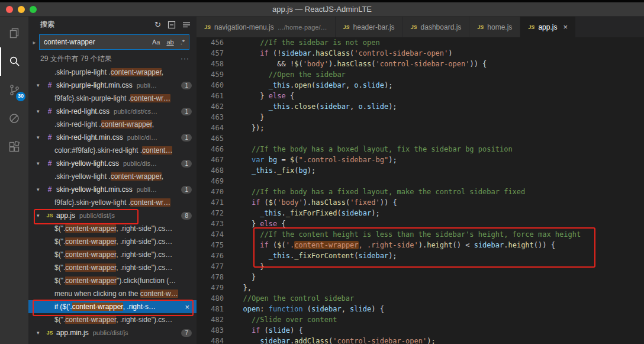 The image size is (644, 344). Describe the element at coordinates (215, 43) in the screenshot. I see `line-number: 456` at that location.